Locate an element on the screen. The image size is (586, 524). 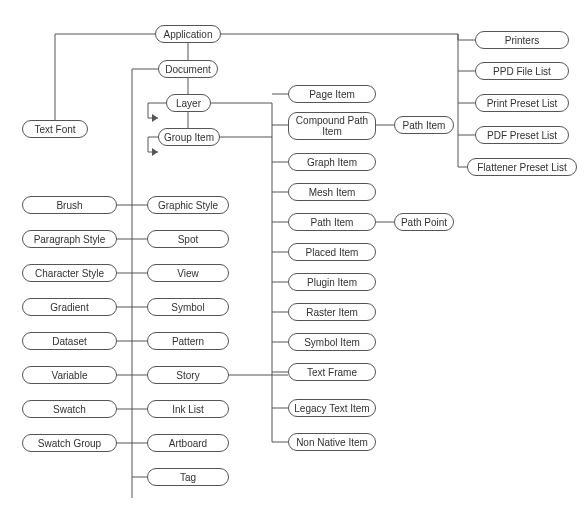
node-printers: Printers is located at coordinates (522, 40).